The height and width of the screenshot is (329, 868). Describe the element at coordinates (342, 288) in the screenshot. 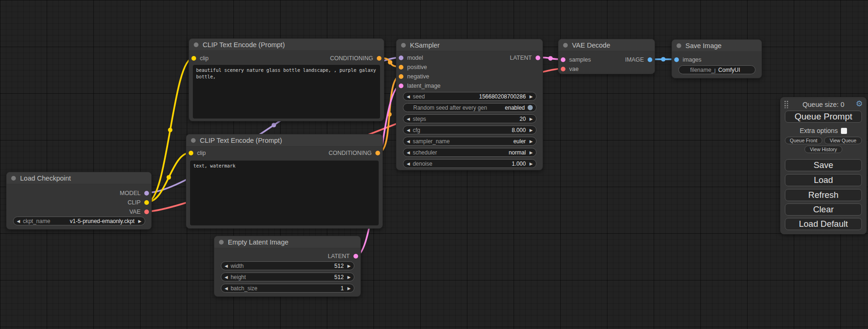

I see `widget-value: 1` at that location.